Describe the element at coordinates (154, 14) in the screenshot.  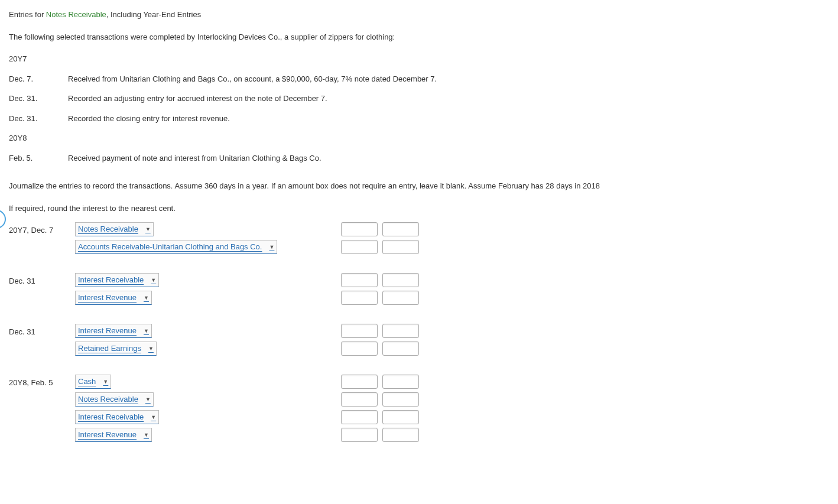
I see `title-suffix: , Including Year-End Entries` at that location.